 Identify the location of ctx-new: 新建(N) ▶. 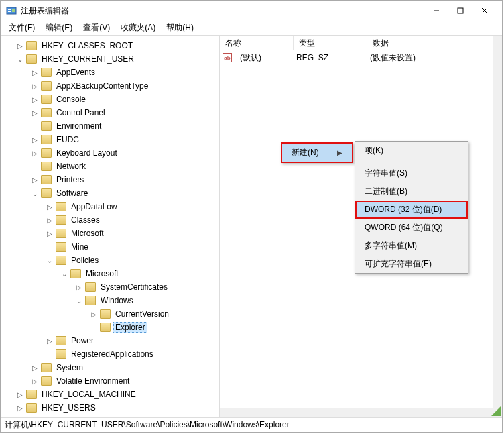
(317, 153).